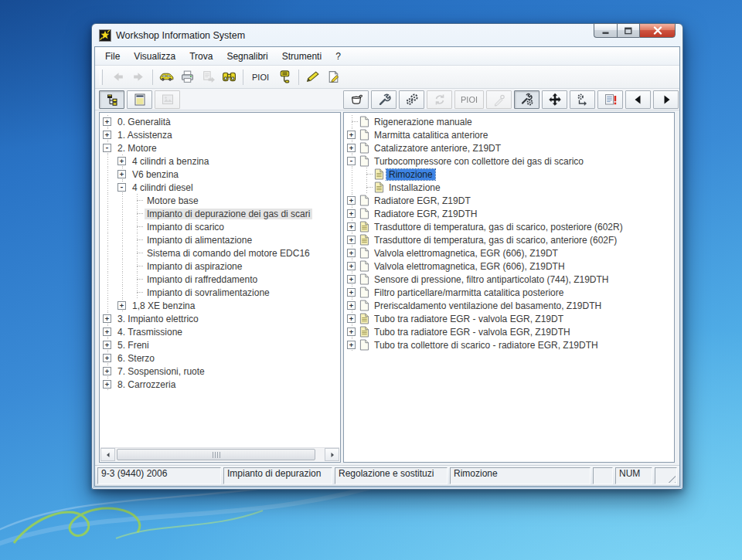 Image resolution: width=742 pixels, height=560 pixels. I want to click on tree-item-label: Radiatore EGR, Z19DTH, so click(425, 214).